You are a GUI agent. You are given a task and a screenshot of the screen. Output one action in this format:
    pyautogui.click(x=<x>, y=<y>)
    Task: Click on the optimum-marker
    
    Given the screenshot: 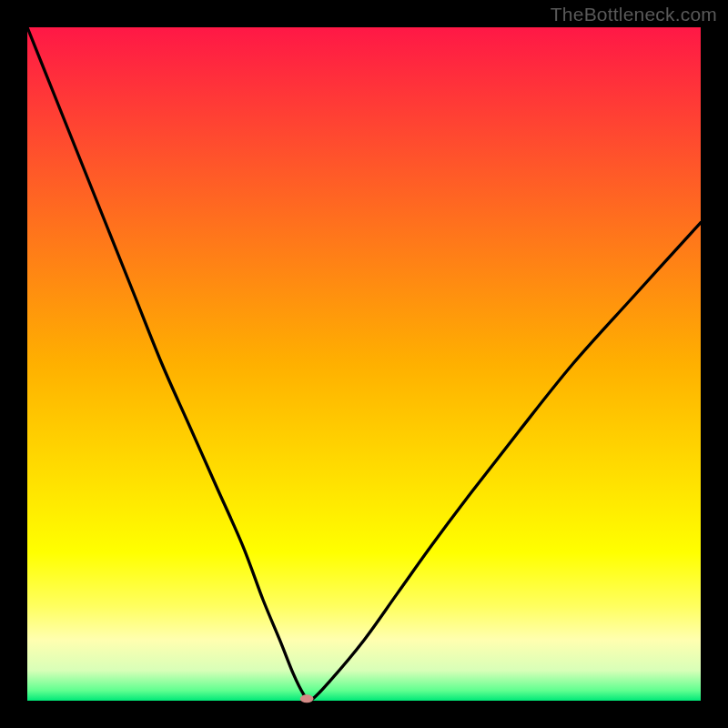 What is the action you would take?
    pyautogui.click(x=308, y=699)
    